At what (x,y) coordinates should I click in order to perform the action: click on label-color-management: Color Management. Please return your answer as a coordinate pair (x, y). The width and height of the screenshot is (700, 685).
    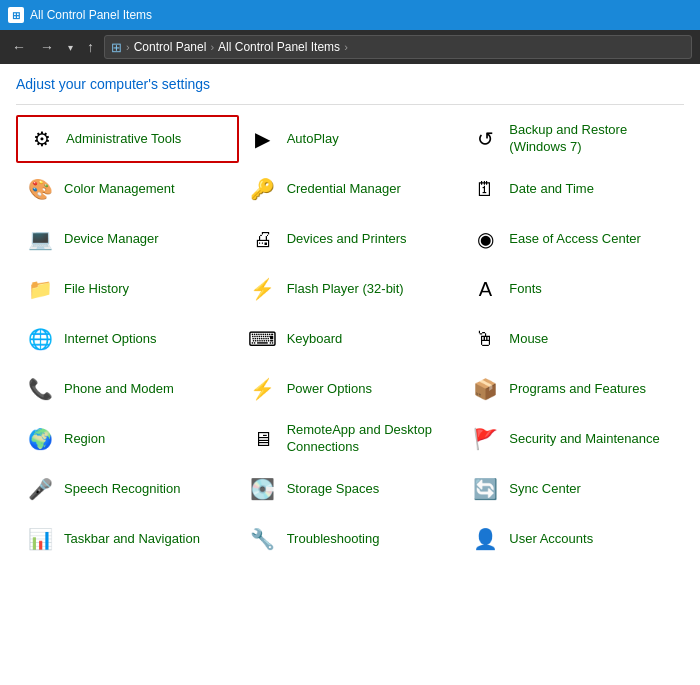
    Looking at the image, I should click on (120, 190).